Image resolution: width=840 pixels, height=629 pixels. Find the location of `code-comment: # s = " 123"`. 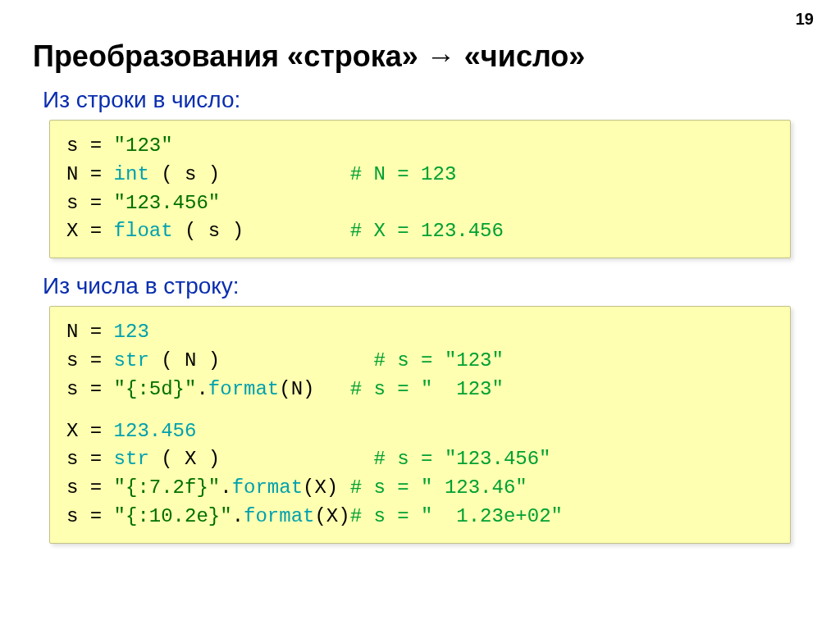

code-comment: # s = " 123" is located at coordinates (409, 389).